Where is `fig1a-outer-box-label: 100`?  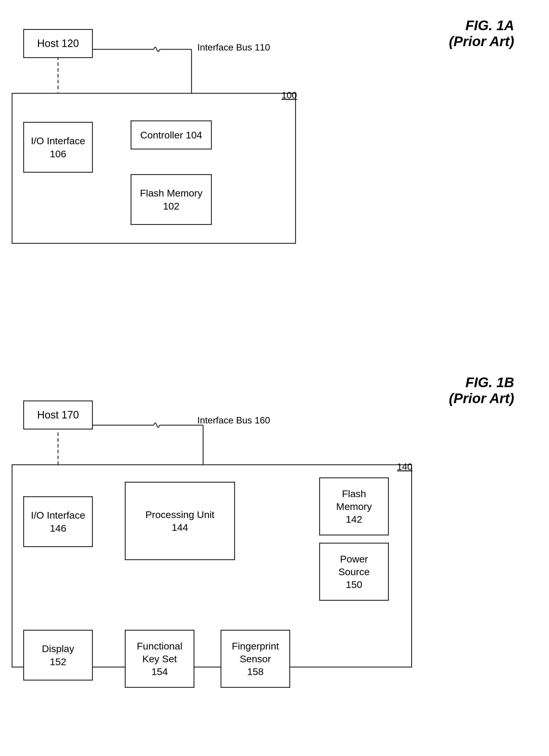 fig1a-outer-box-label: 100 is located at coordinates (289, 95).